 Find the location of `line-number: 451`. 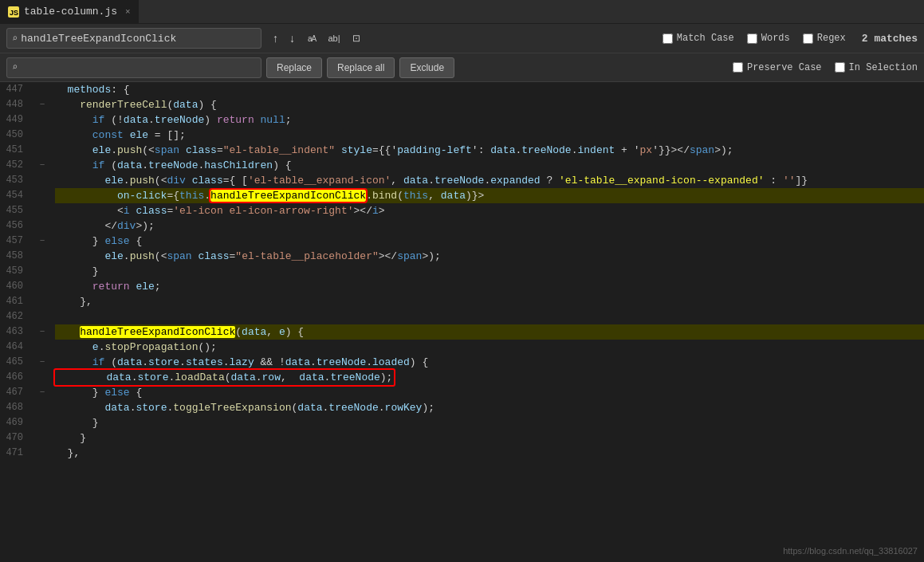

line-number: 451 is located at coordinates (14, 150).